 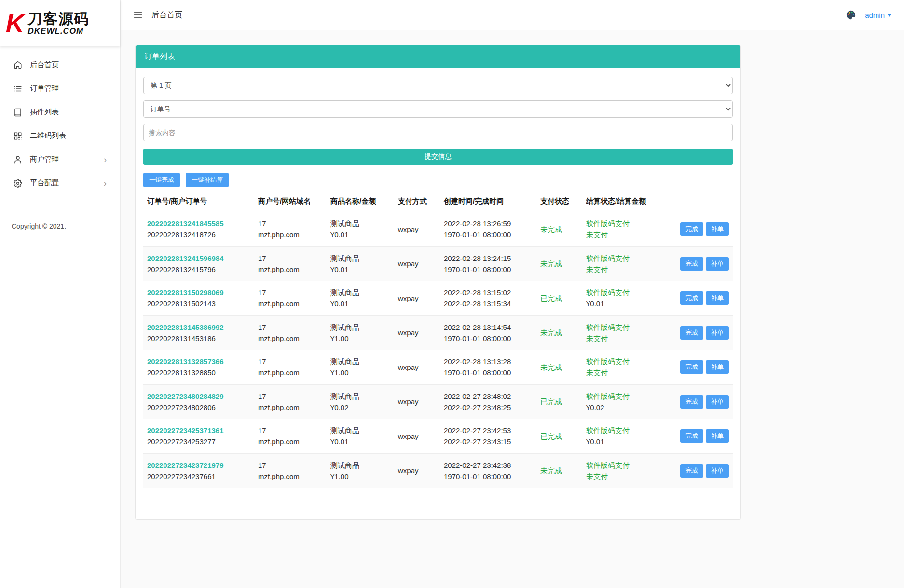 I want to click on order-link: 2022022723480284829, so click(x=185, y=397).